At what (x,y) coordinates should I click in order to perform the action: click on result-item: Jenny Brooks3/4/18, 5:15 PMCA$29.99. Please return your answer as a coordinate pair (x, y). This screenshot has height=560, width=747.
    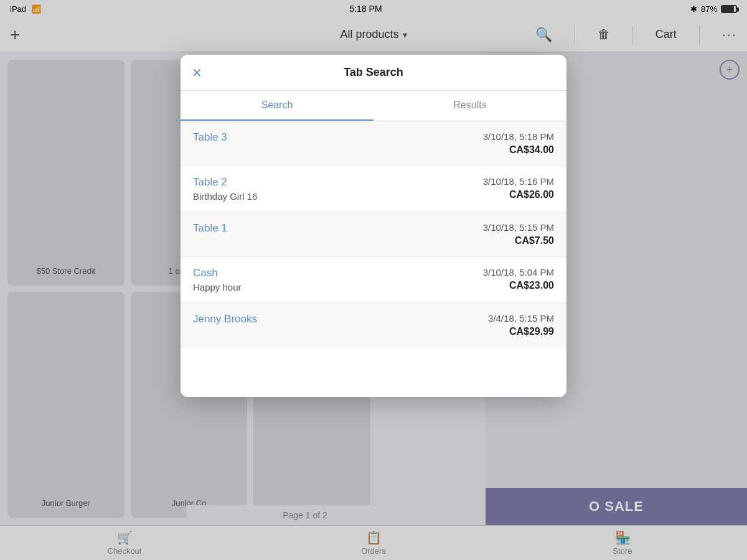
    Looking at the image, I should click on (374, 325).